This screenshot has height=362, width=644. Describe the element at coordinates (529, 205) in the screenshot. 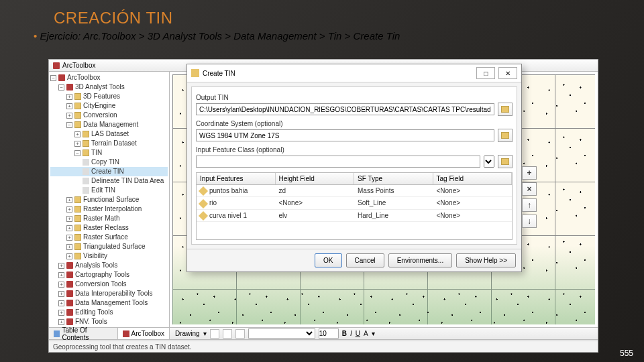

I see `move-up-button: ↑` at that location.